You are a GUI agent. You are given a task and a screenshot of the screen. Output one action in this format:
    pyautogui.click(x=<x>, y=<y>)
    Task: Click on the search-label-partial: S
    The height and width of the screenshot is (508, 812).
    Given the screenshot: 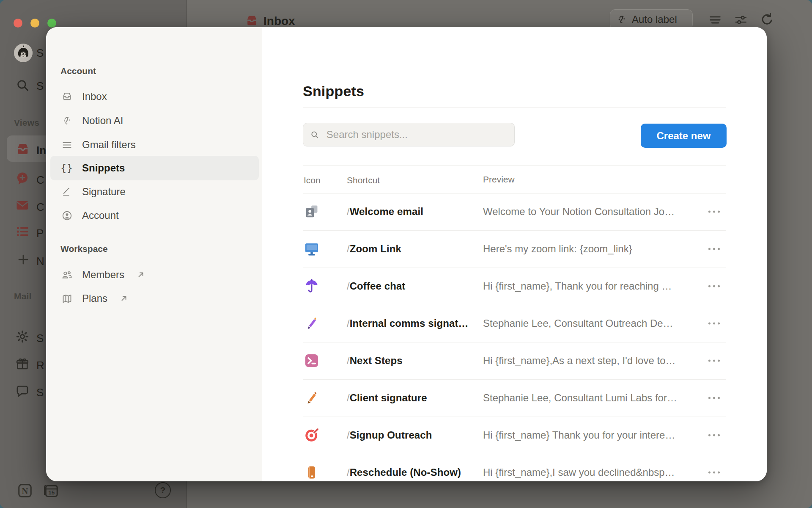 What is the action you would take?
    pyautogui.click(x=40, y=86)
    